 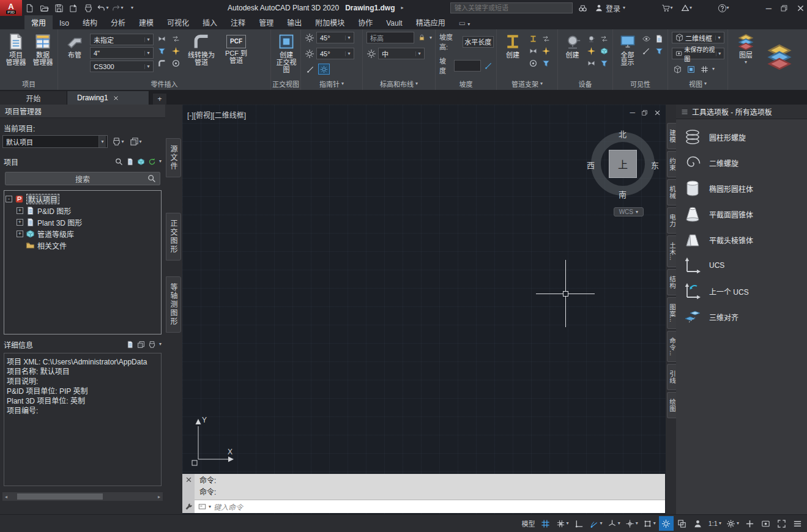 What do you see at coordinates (742, 240) in the screenshot?
I see `palette-item-frustum-pyramid: 平截头棱锥体` at bounding box center [742, 240].